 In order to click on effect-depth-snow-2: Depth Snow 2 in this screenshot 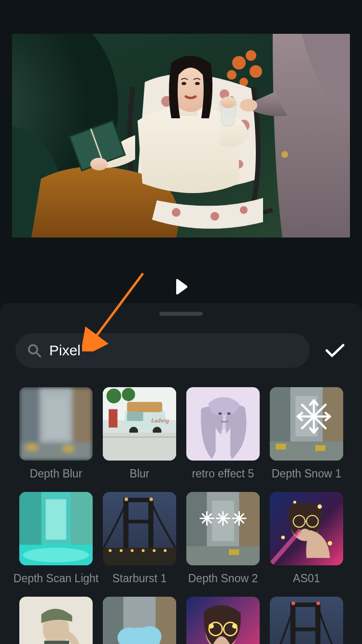, I will do `click(223, 539)`.